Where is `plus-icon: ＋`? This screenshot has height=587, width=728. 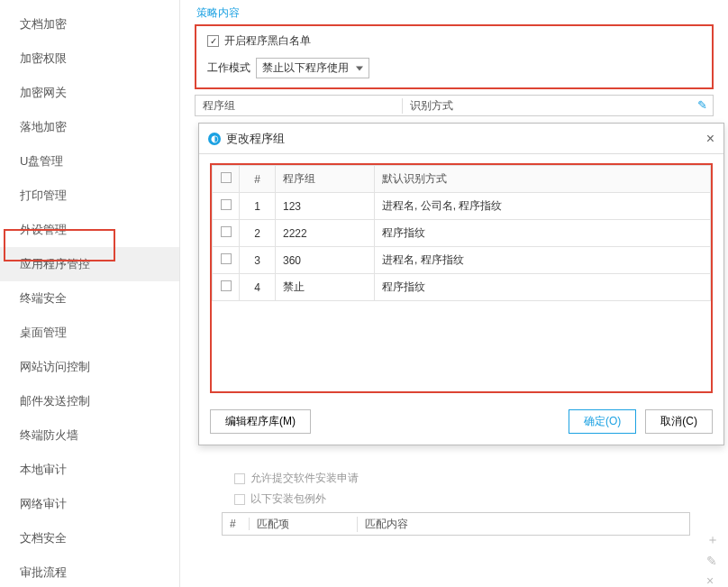 plus-icon: ＋ is located at coordinates (713, 540).